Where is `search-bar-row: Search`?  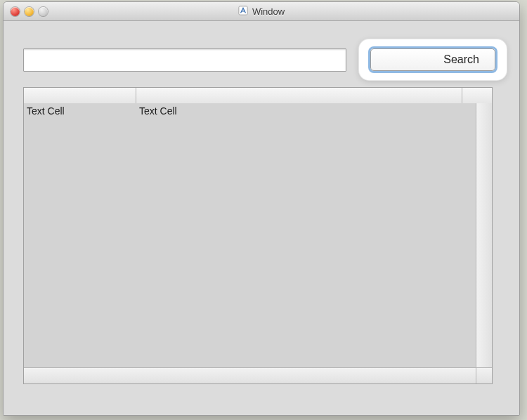 search-bar-row: Search is located at coordinates (265, 62).